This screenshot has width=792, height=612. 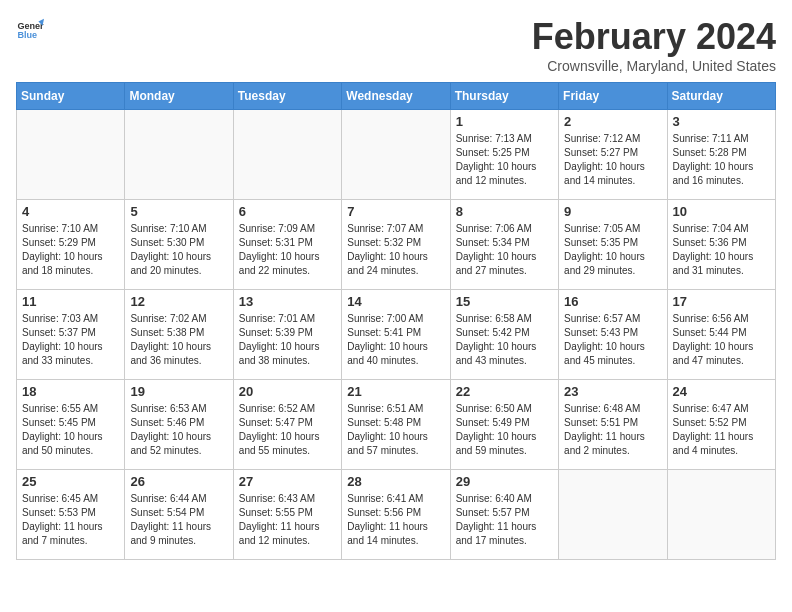 What do you see at coordinates (178, 430) in the screenshot?
I see `day-info: Sunrise: 6:53 AM Sunset: 5:46 PM Dayligh…` at bounding box center [178, 430].